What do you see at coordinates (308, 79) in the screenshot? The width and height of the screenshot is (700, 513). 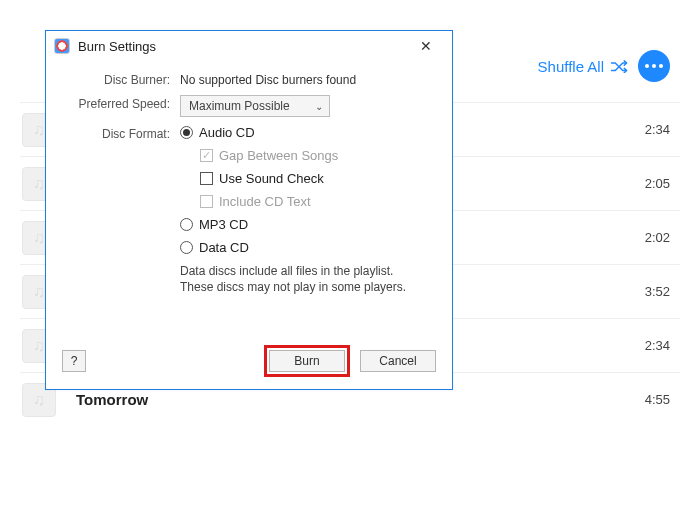 I see `disc-burner-status: No supported Disc burners found` at bounding box center [308, 79].